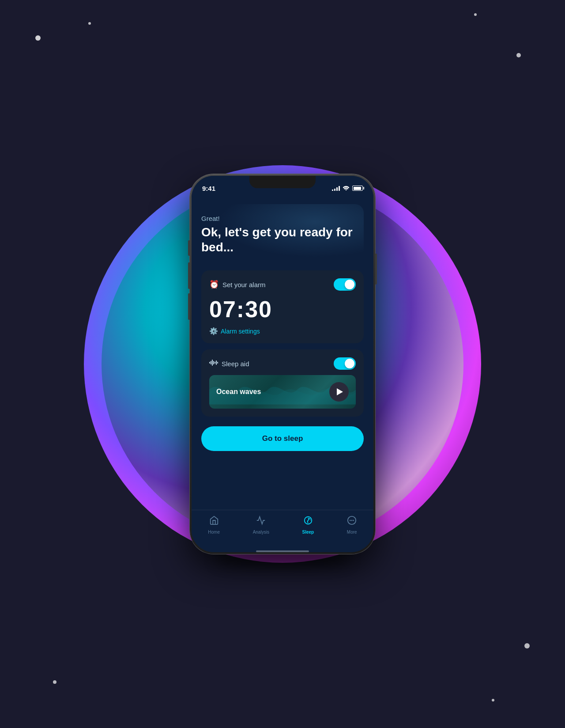 The image size is (565, 728). What do you see at coordinates (214, 284) in the screenshot?
I see `alarm-clock-icon: ⏰` at bounding box center [214, 284].